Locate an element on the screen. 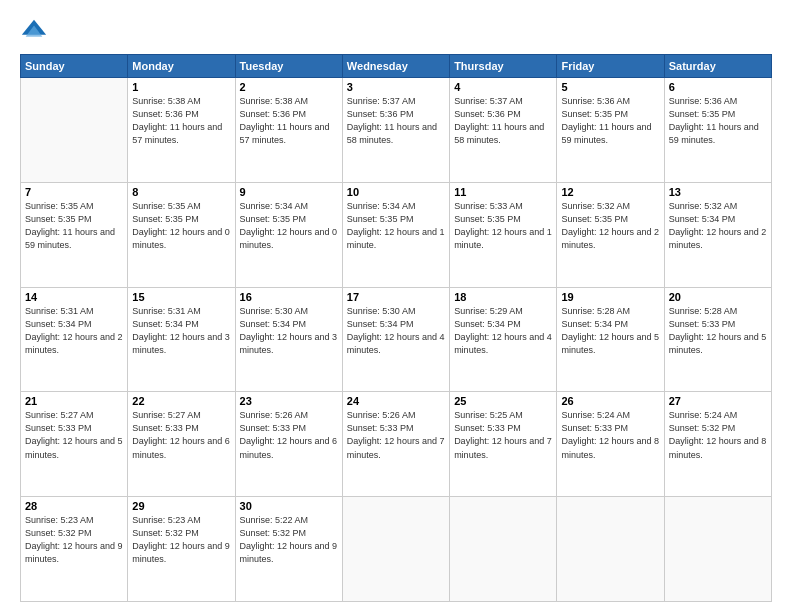 This screenshot has width=792, height=612. weekday-header: Monday is located at coordinates (182, 66).